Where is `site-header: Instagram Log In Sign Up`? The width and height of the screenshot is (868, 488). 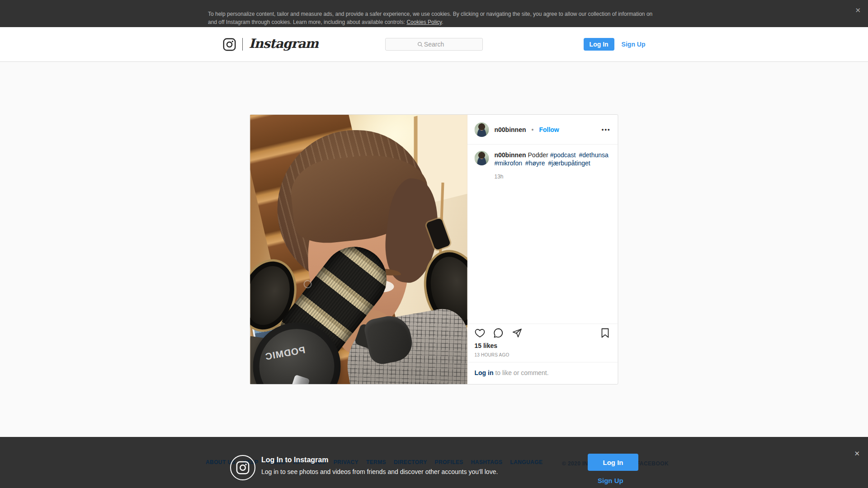
site-header: Instagram Log In Sign Up is located at coordinates (434, 44).